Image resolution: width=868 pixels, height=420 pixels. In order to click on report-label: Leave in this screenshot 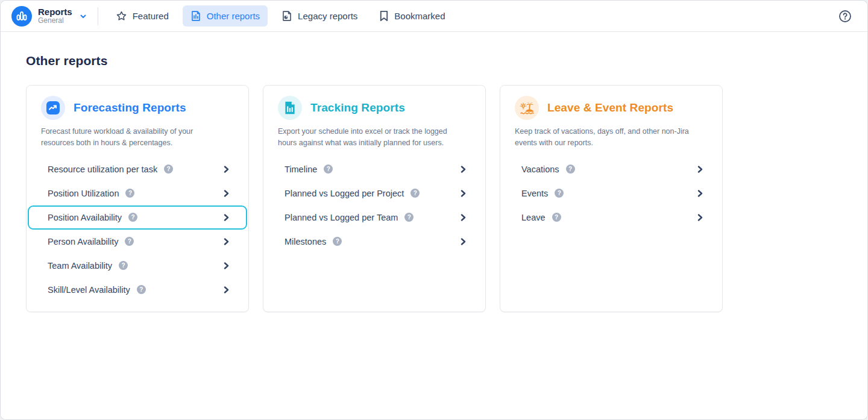, I will do `click(533, 218)`.